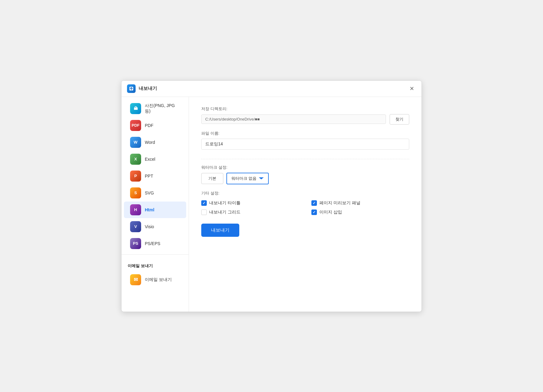  Describe the element at coordinates (225, 203) in the screenshot. I see `checkbox-label-export_title: 내보내기 타이틀` at that location.